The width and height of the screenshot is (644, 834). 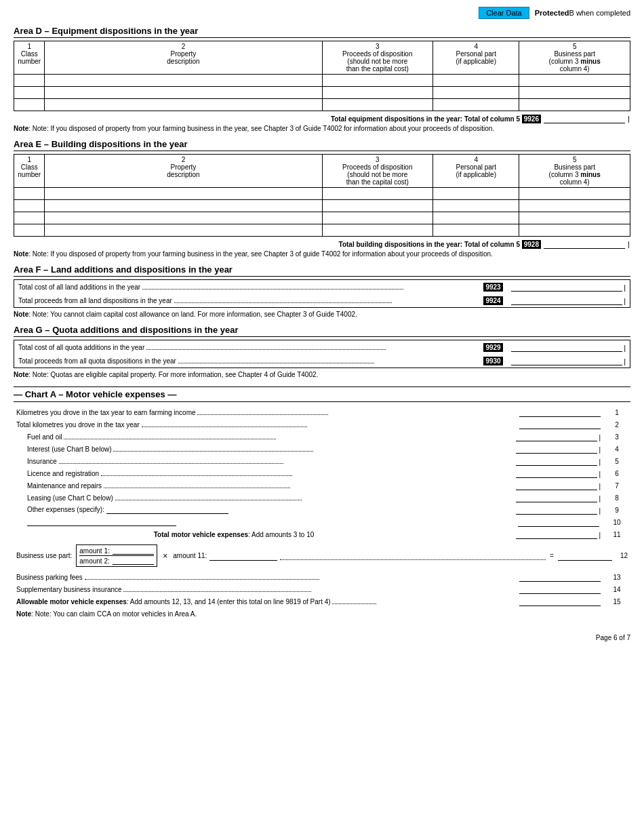 What do you see at coordinates (529, 412) in the screenshot?
I see `chart-a-row1-input` at bounding box center [529, 412].